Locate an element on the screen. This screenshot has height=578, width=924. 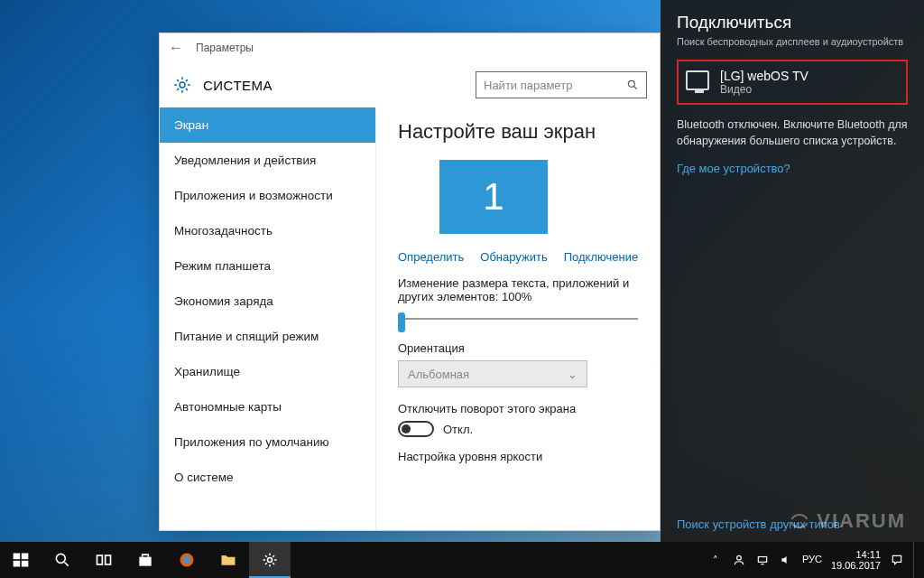
search-placeholder: Найти параметр is located at coordinates (528, 85).